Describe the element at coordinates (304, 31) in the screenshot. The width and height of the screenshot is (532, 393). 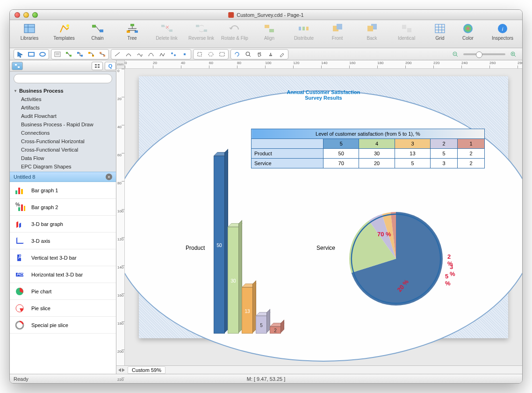
I see `distribute-button: Distribute` at that location.